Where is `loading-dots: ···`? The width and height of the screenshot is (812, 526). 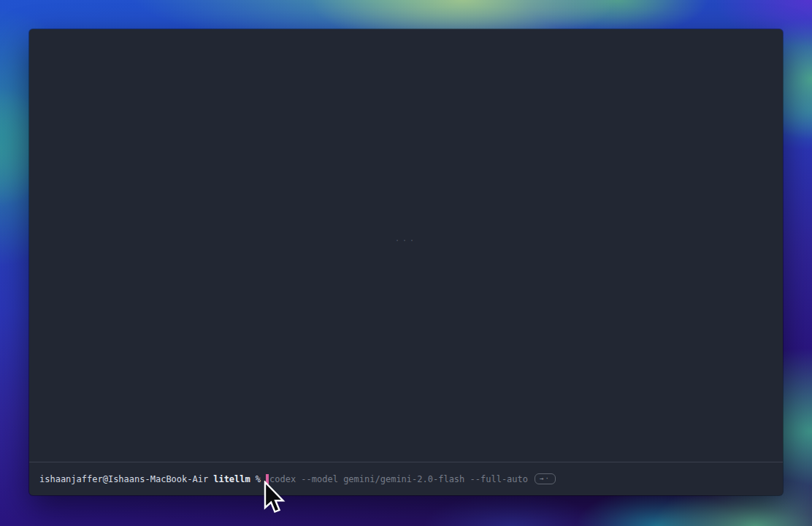
loading-dots: ··· is located at coordinates (406, 241).